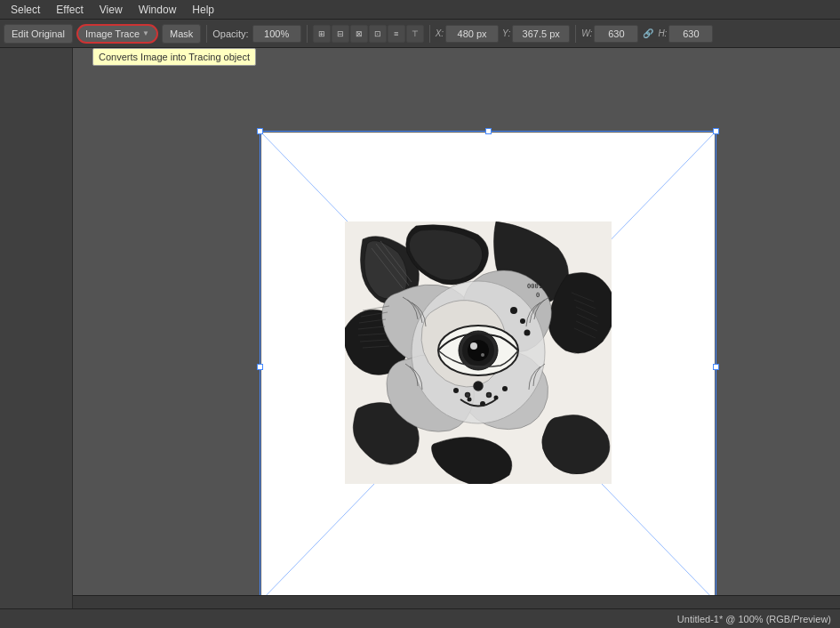 The height and width of the screenshot is (628, 840). What do you see at coordinates (368, 34) in the screenshot?
I see `transform-icons: ⊞ ⊟ ⊠ ⊡ ≡ ⊤` at bounding box center [368, 34].